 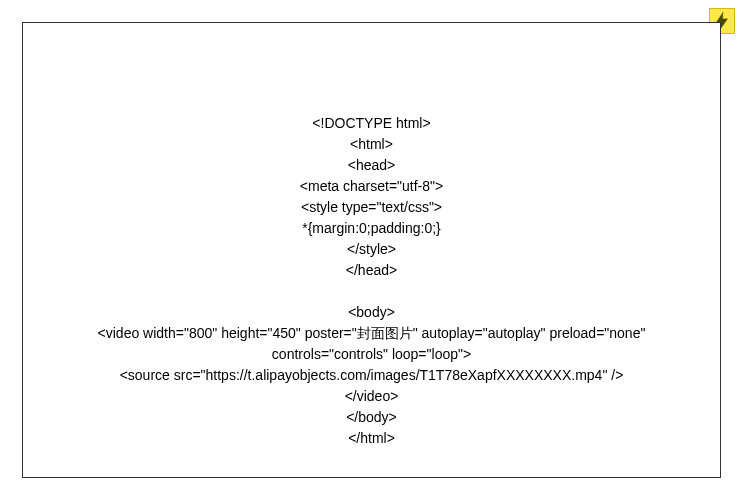 What do you see at coordinates (372, 292) in the screenshot?
I see `blank-line` at bounding box center [372, 292].